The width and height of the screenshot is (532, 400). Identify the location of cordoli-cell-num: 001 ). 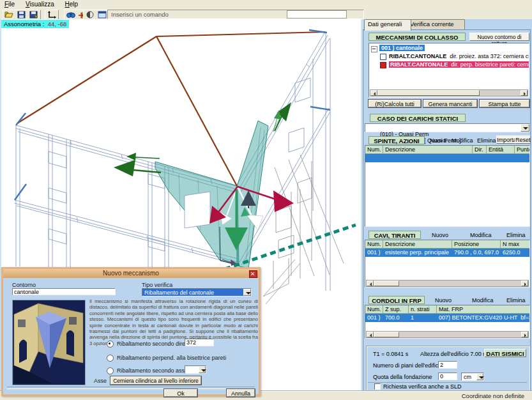
(374, 318).